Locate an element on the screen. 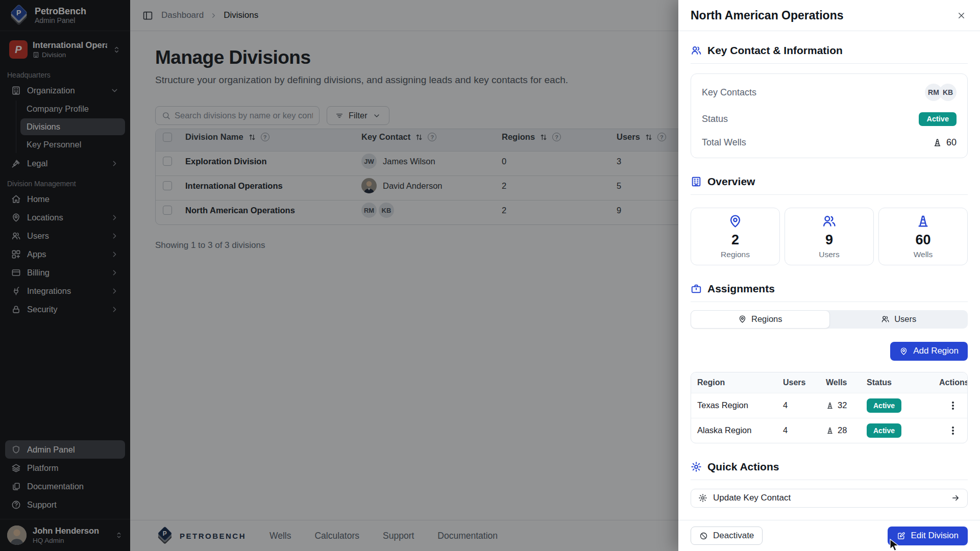 The height and width of the screenshot is (551, 980). stat-value: 9 is located at coordinates (829, 240).